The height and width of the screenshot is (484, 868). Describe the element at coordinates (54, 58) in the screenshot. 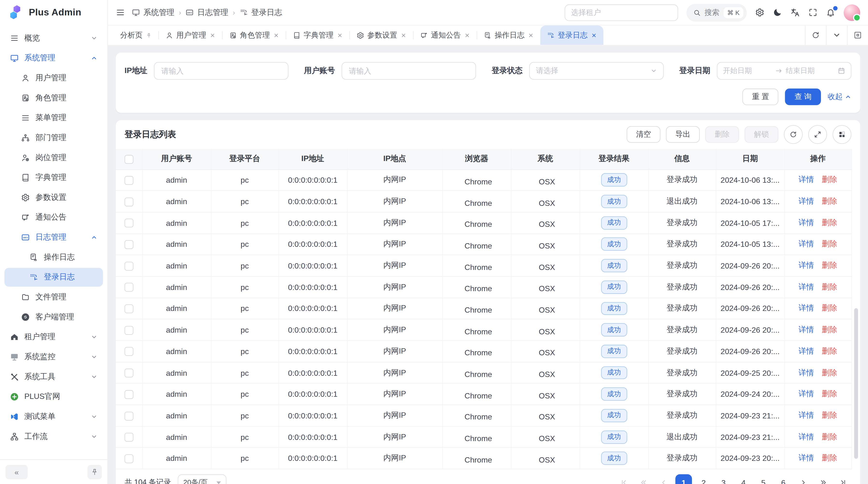

I see `sidebar-item-system-management: 系统管理` at that location.